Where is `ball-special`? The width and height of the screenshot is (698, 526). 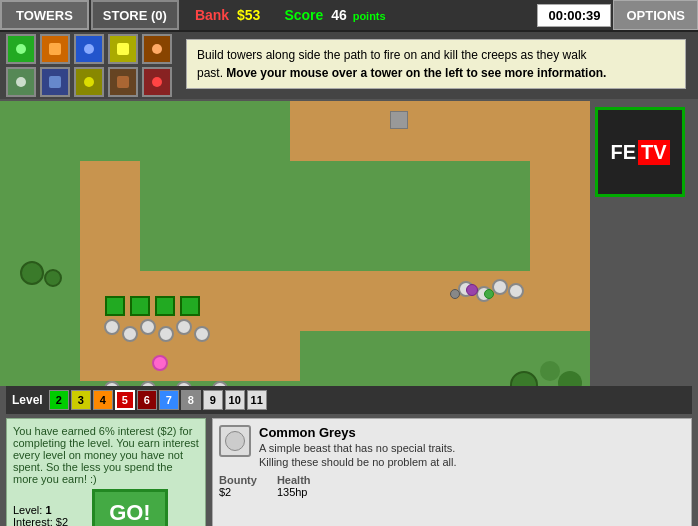
ball-special is located at coordinates (472, 290).